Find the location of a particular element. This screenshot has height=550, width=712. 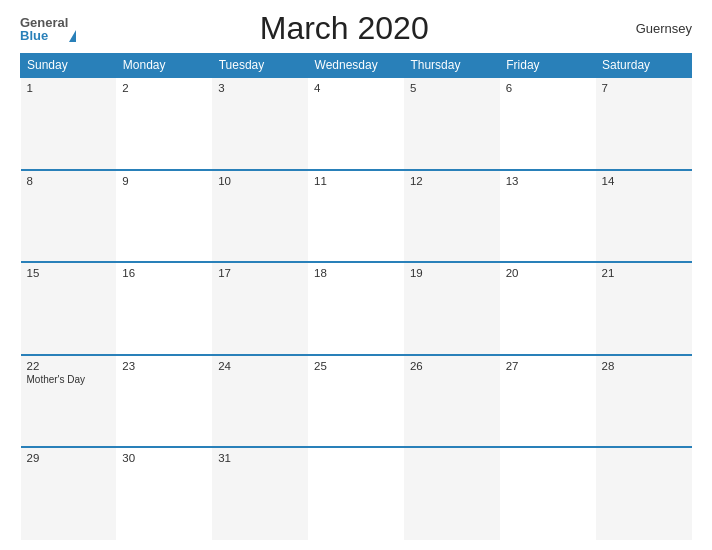

calendar-day-cell: 1 is located at coordinates (69, 124).